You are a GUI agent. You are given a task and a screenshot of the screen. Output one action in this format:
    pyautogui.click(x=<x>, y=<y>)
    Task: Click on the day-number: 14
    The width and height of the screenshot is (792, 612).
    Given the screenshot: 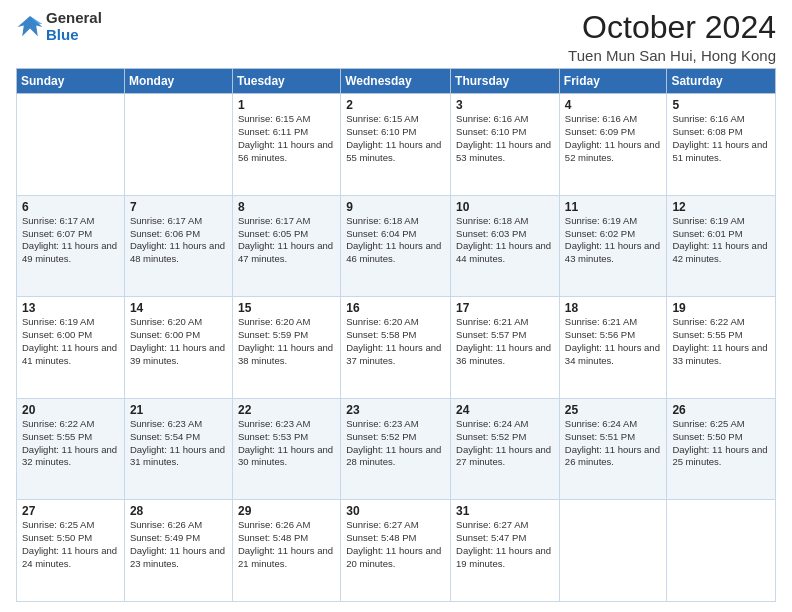 What is the action you would take?
    pyautogui.click(x=178, y=308)
    